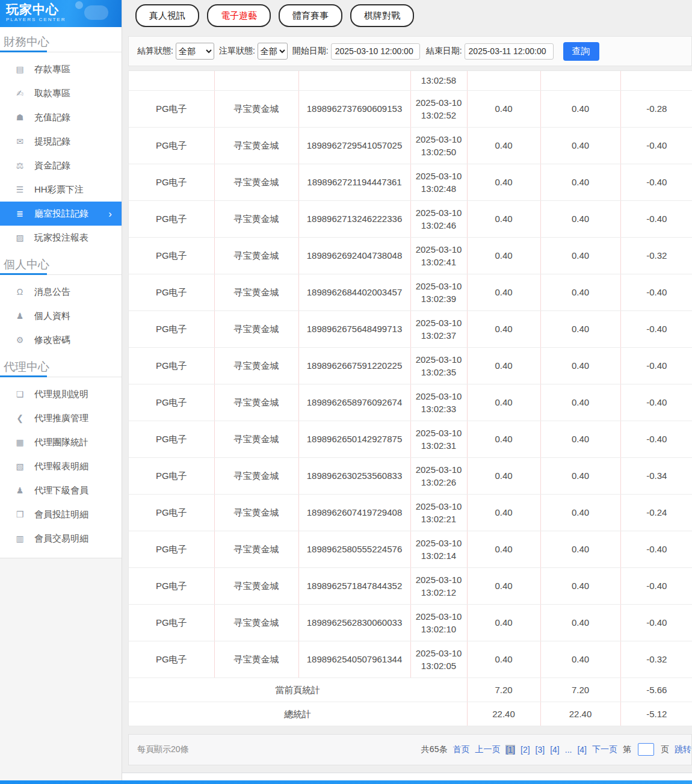 The height and width of the screenshot is (784, 692). What do you see at coordinates (61, 214) in the screenshot?
I see `sidebar-item: ≣廳室投註記錄›` at bounding box center [61, 214].